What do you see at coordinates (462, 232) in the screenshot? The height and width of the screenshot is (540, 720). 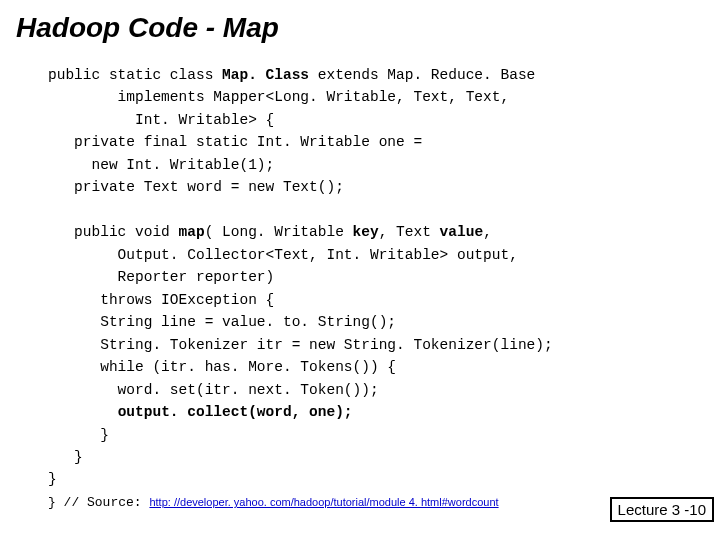 I see `code-token-param: value` at bounding box center [462, 232].